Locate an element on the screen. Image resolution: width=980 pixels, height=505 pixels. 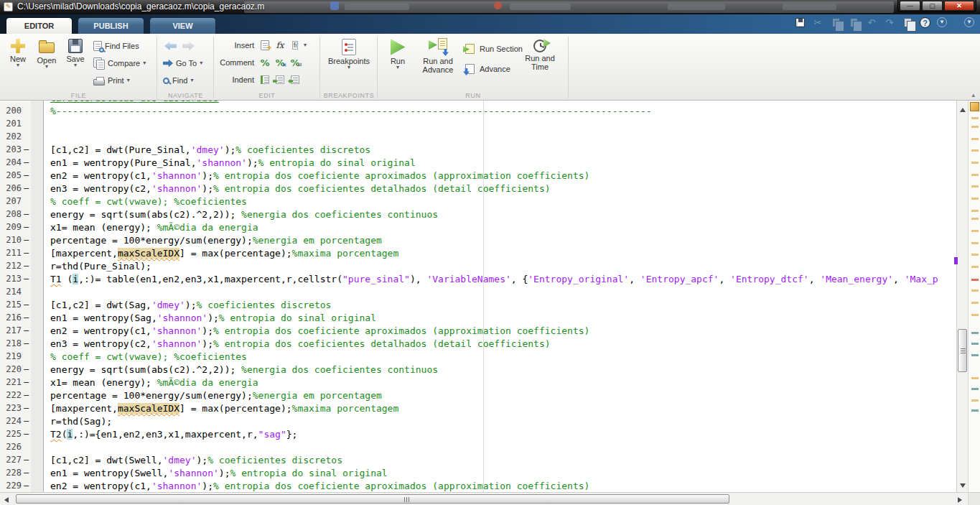
line-gutter: 224– is located at coordinates (22, 422).